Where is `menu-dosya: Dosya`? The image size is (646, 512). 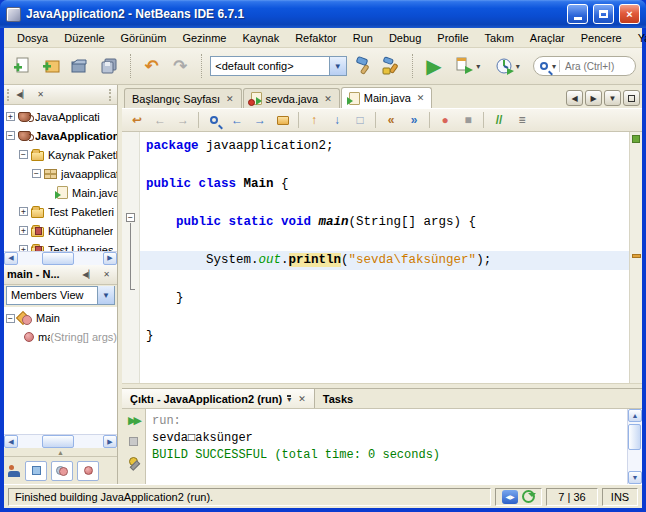 menu-dosya: Dosya is located at coordinates (32, 38).